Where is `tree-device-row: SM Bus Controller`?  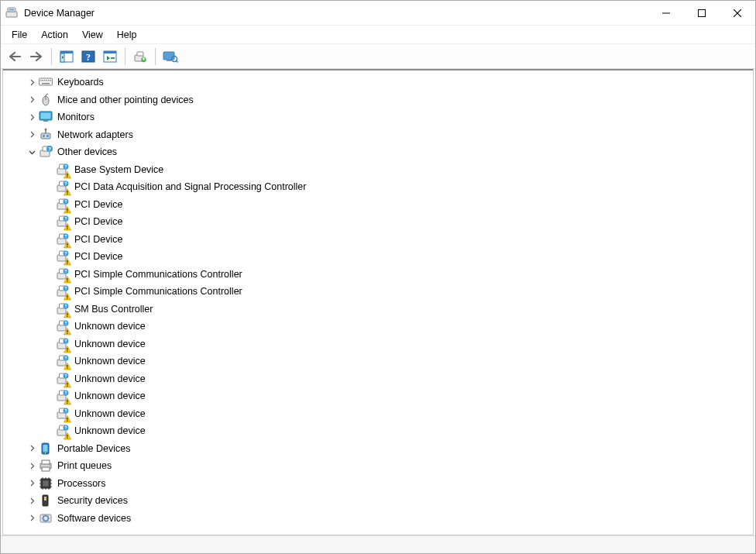 tree-device-row: SM Bus Controller is located at coordinates (390, 310).